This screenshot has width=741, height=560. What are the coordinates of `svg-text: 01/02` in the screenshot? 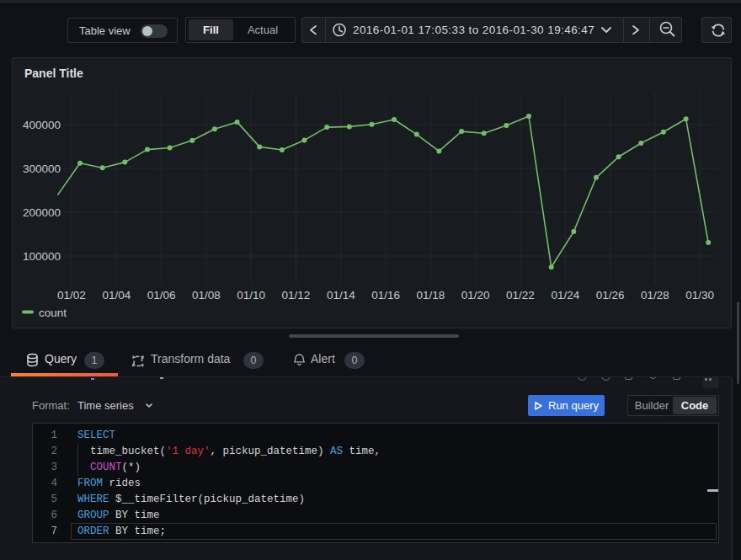 It's located at (72, 295).